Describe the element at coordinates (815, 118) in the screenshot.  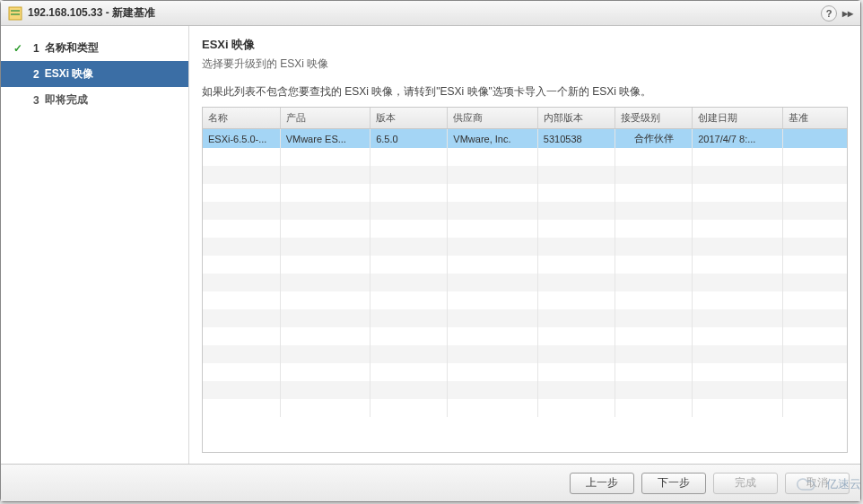
I see `col-baseline: 基准` at that location.